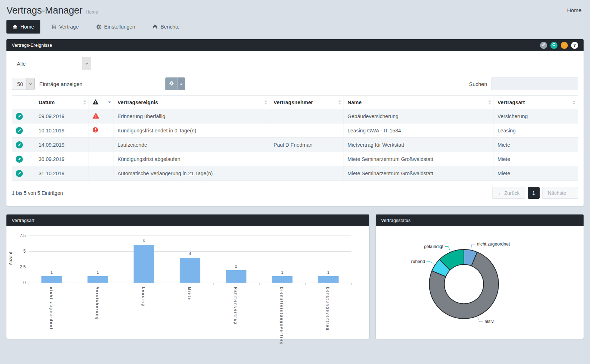 This screenshot has width=590, height=364. What do you see at coordinates (295, 27) in the screenshot?
I see `main-nav: Home Verträge Einstellungen Berichte` at bounding box center [295, 27].